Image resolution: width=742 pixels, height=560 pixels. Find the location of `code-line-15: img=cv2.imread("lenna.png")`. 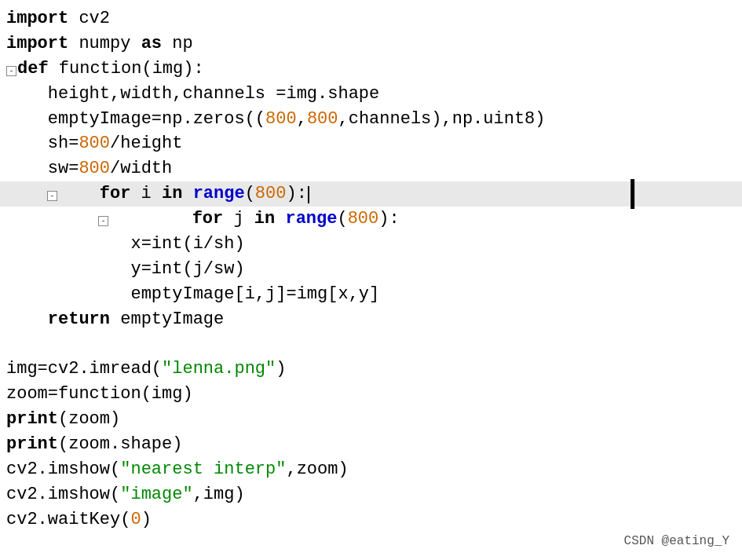

code-line-15: img=cv2.imread("lenna.png") is located at coordinates (371, 369).